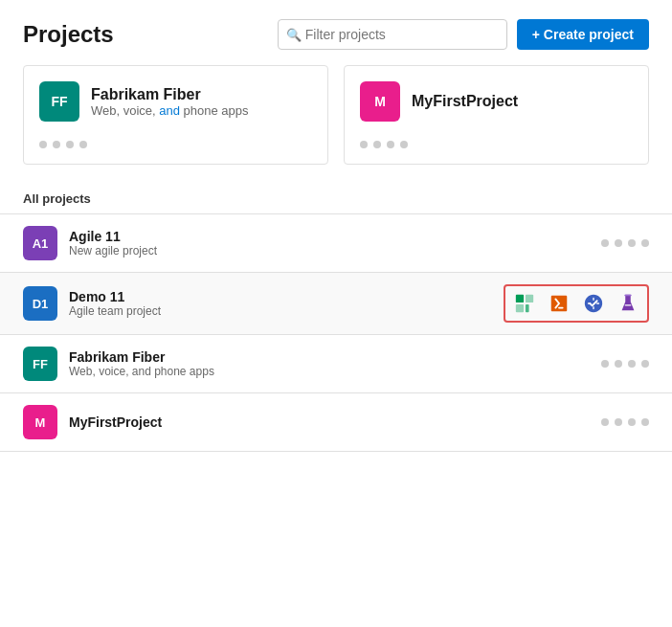 The width and height of the screenshot is (672, 627). I want to click on card-header-fabrikam: FF Fabrikam Fiber Web, voice, and phone …, so click(176, 101).